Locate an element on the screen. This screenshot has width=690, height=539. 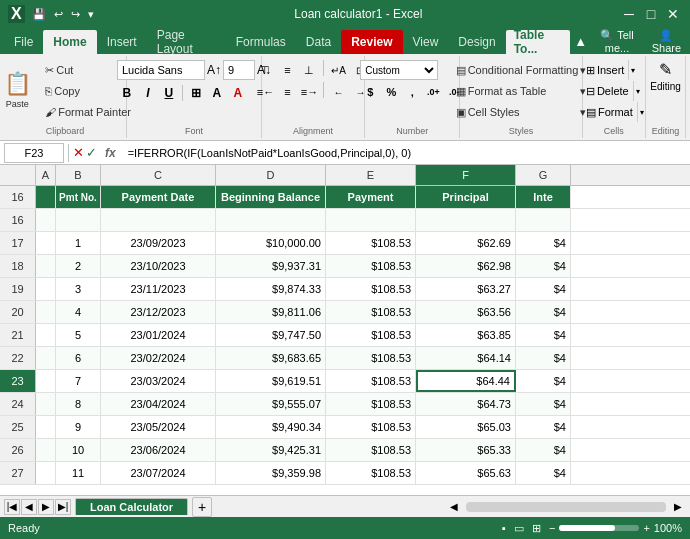
tab-insert: Insert is located at coordinates (122, 42).